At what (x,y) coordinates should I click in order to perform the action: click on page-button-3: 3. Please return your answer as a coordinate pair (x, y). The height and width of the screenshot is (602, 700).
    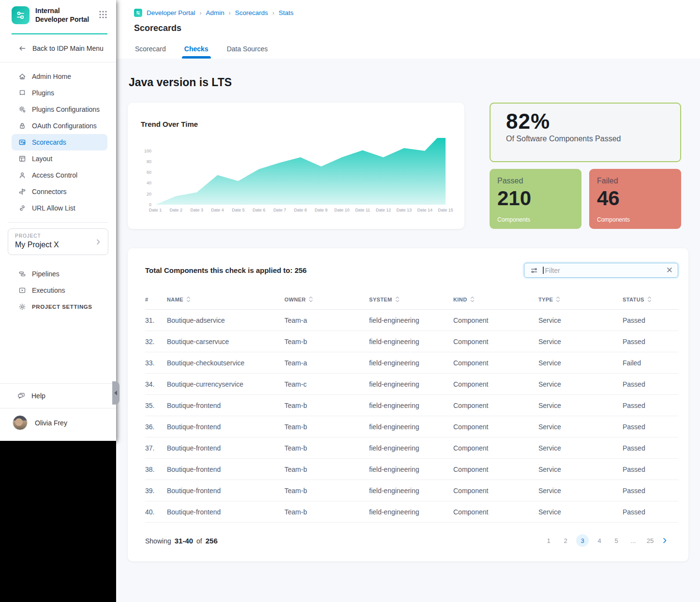
    Looking at the image, I should click on (582, 541).